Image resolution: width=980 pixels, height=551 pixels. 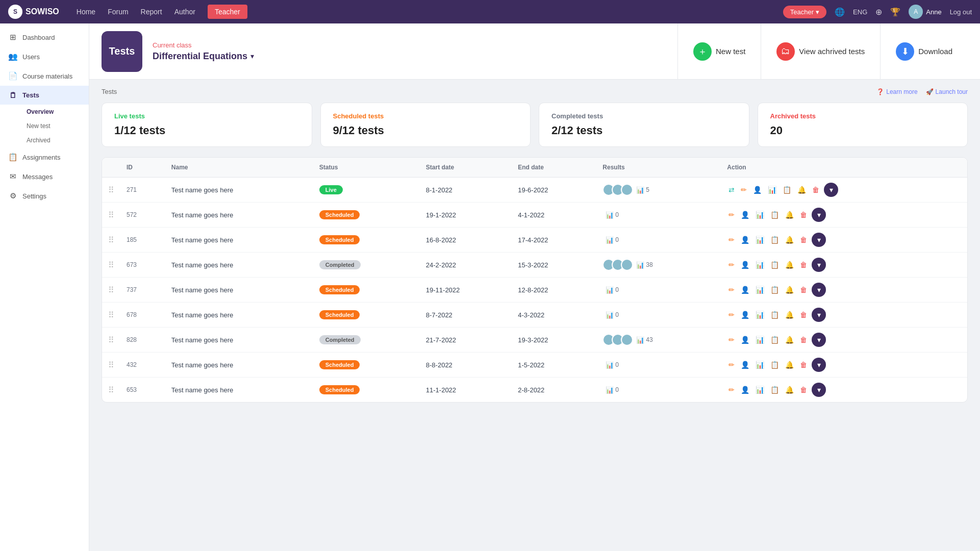 What do you see at coordinates (56, 140) in the screenshot?
I see `sidebar-sub-archived: Archived` at bounding box center [56, 140].